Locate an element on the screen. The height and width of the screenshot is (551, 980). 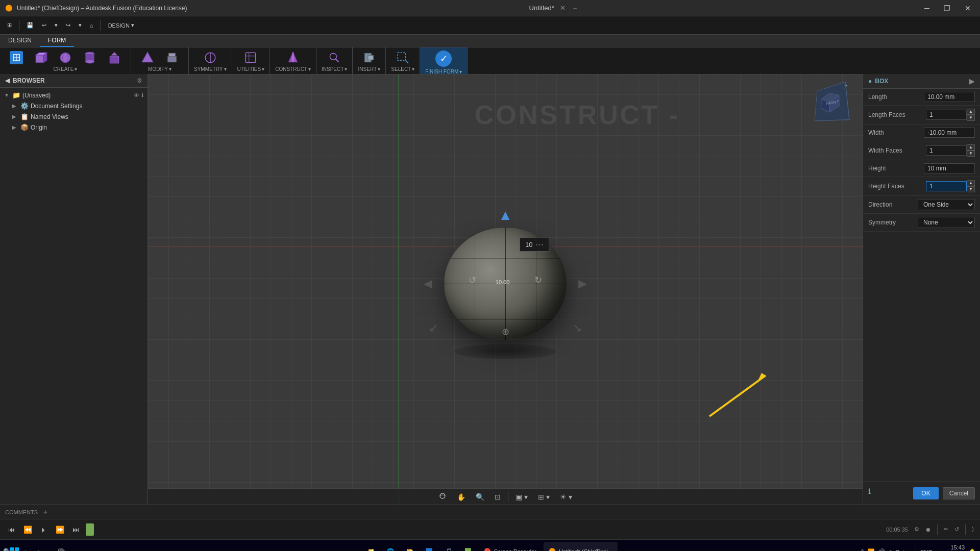
cube-navigator: Z FRONT is located at coordinates (832, 105).